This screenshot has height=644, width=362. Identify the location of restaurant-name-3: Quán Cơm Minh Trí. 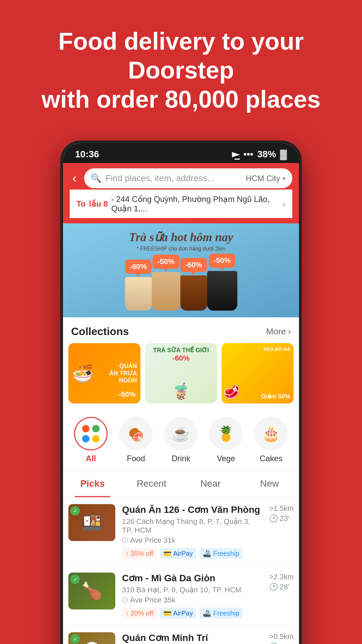
(192, 638).